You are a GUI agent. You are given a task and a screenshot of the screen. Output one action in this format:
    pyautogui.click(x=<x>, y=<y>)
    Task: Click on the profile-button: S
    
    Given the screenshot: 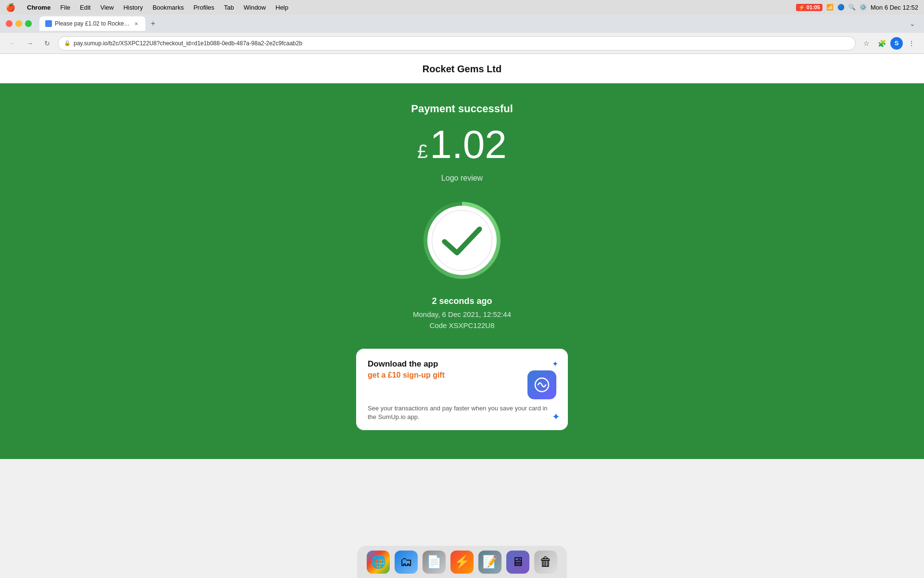 What is the action you would take?
    pyautogui.click(x=897, y=43)
    